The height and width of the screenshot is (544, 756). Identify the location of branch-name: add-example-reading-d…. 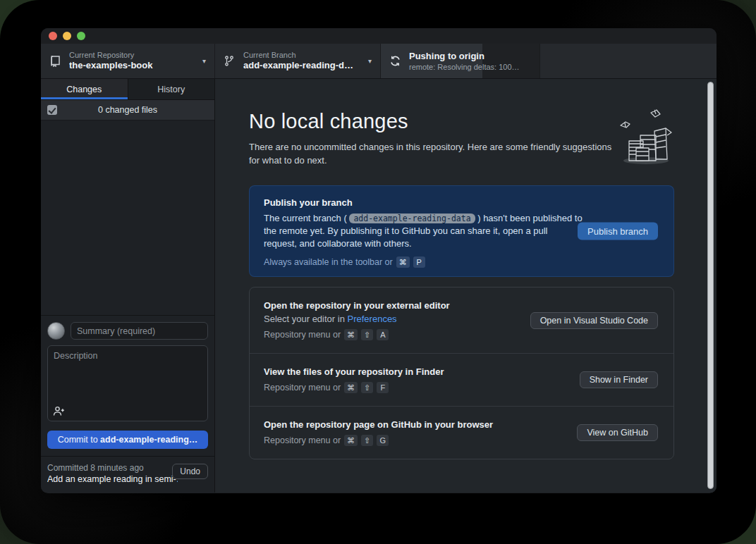
(303, 66).